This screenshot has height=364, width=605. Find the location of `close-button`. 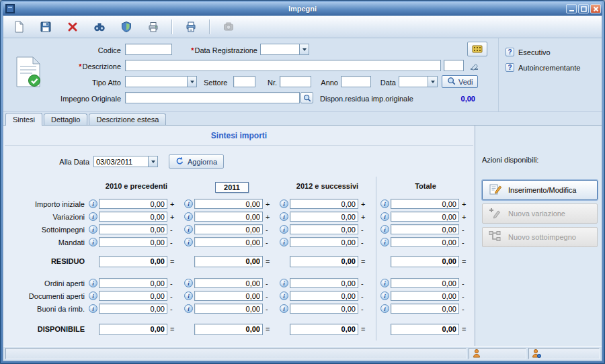

close-button is located at coordinates (596, 9).